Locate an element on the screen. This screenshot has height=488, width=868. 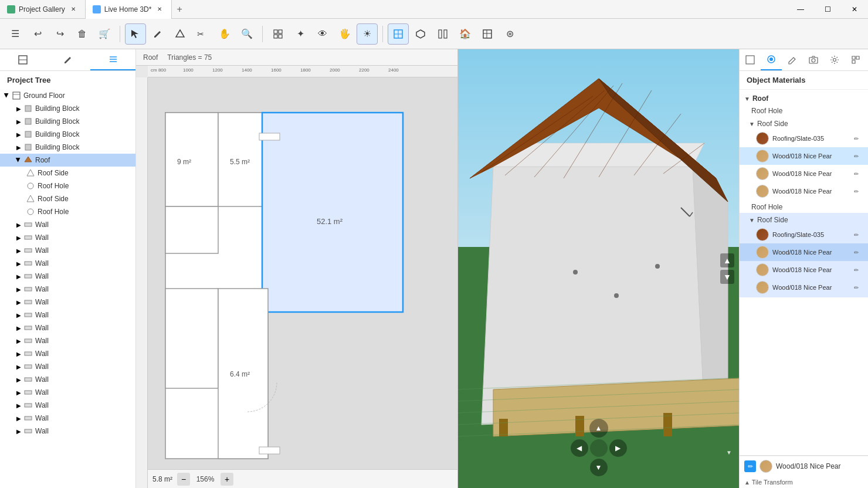
zoom-tool: 🔍 is located at coordinates (247, 34).